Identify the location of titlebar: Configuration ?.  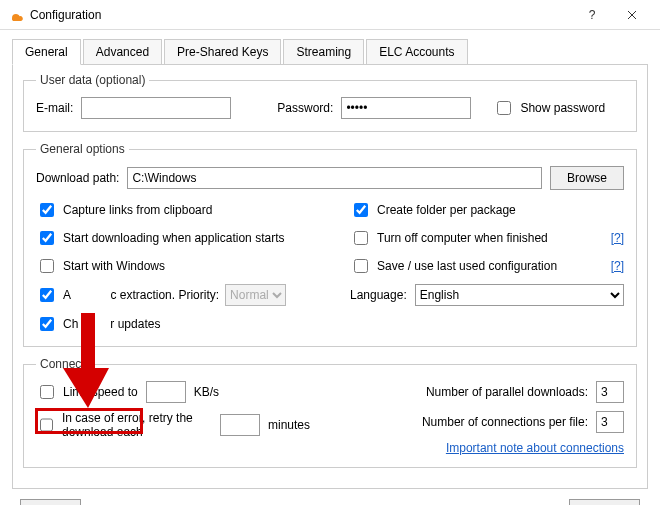
(330, 15).